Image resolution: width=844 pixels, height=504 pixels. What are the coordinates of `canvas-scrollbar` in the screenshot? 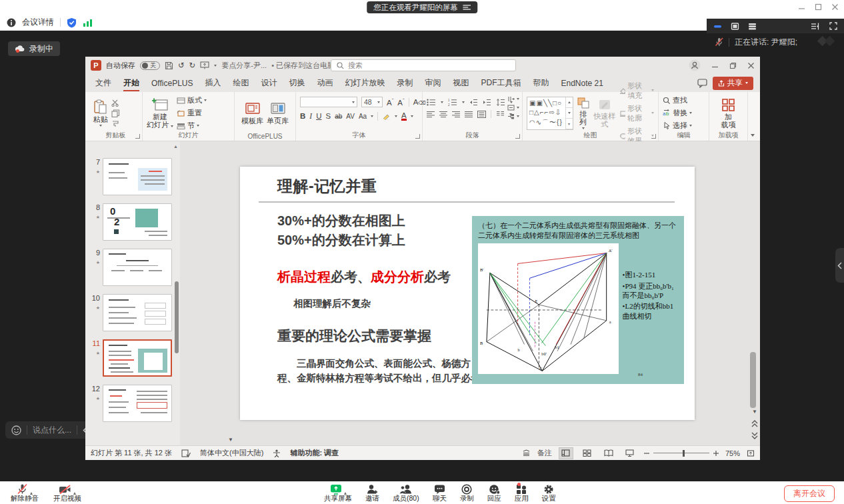 It's located at (753, 293).